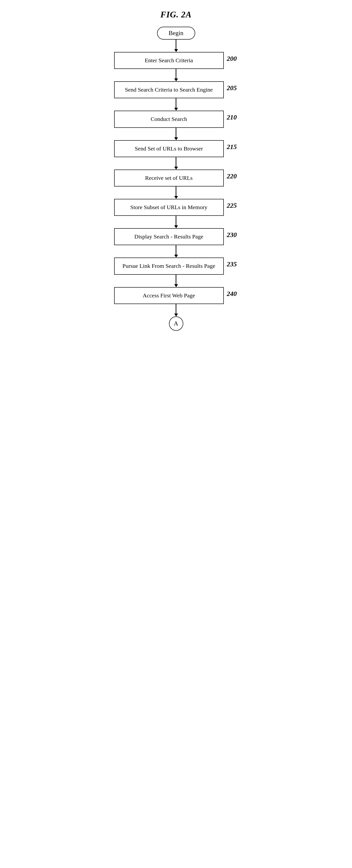 This screenshot has width=352, height=868. Describe the element at coordinates (232, 176) in the screenshot. I see `step-label-220: 220` at that location.